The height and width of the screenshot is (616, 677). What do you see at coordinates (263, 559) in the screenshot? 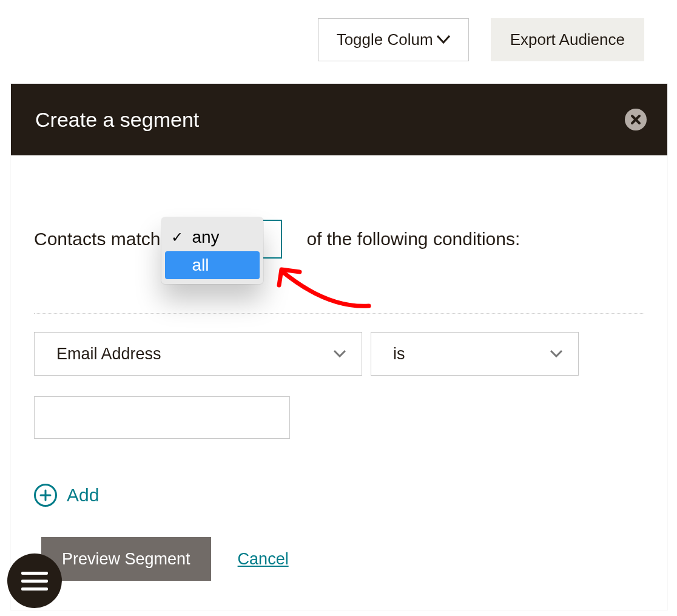
I see `cancel-label: Cancel` at bounding box center [263, 559].